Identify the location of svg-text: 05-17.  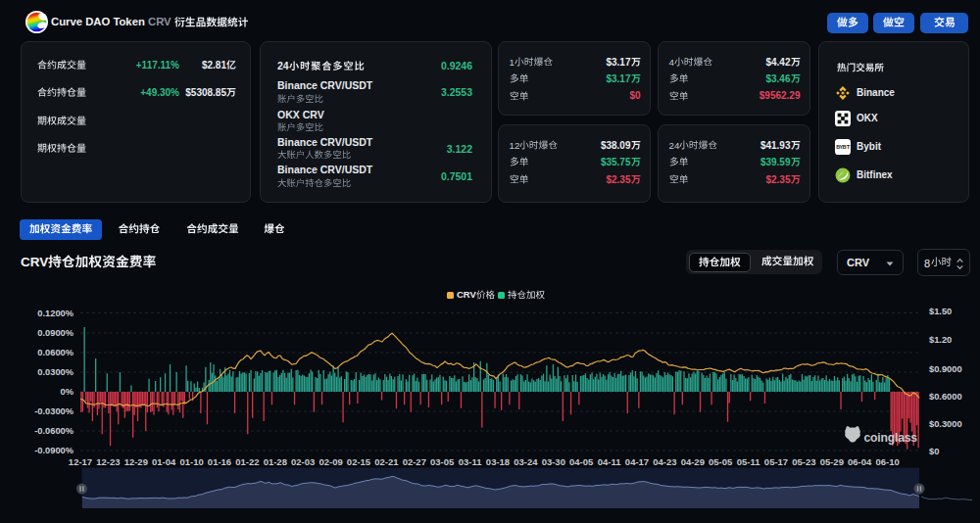
(776, 462).